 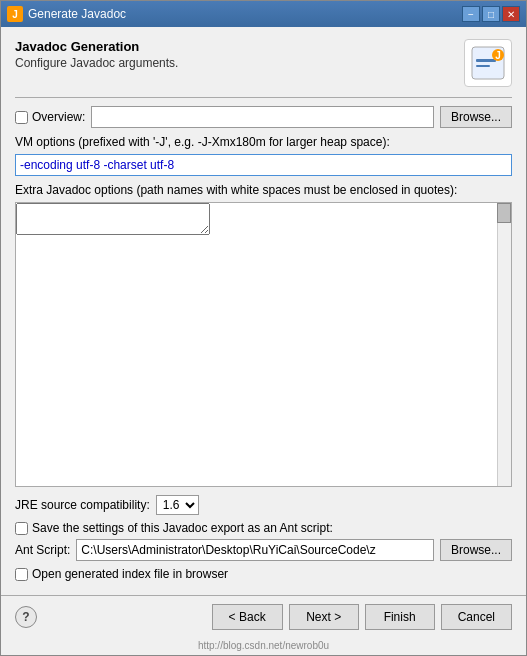 What do you see at coordinates (264, 528) in the screenshot?
I see `save-settings-row: Save the settings of this Javadoc export…` at bounding box center [264, 528].